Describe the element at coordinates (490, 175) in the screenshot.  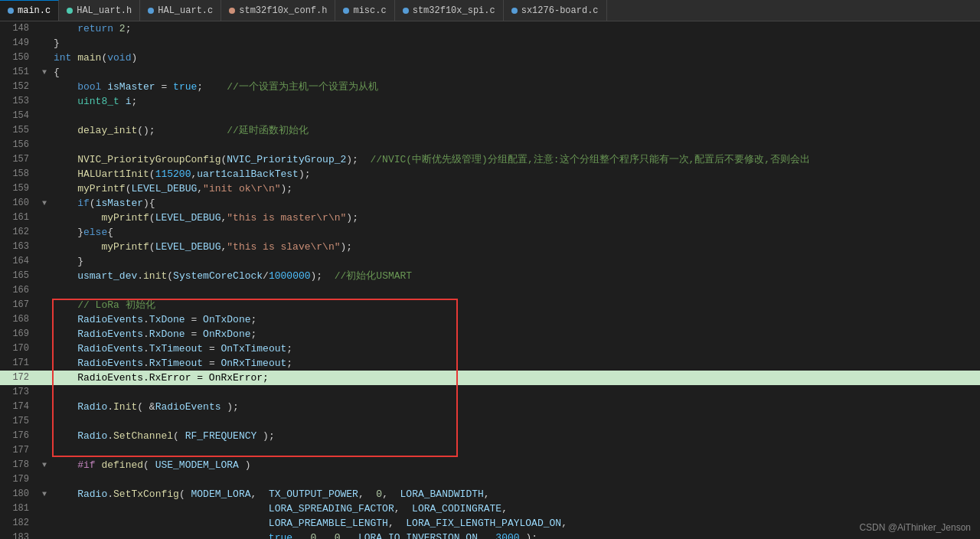
I see `table-row: 158 HALUart1Init(115200,uart1callBackTes…` at that location.